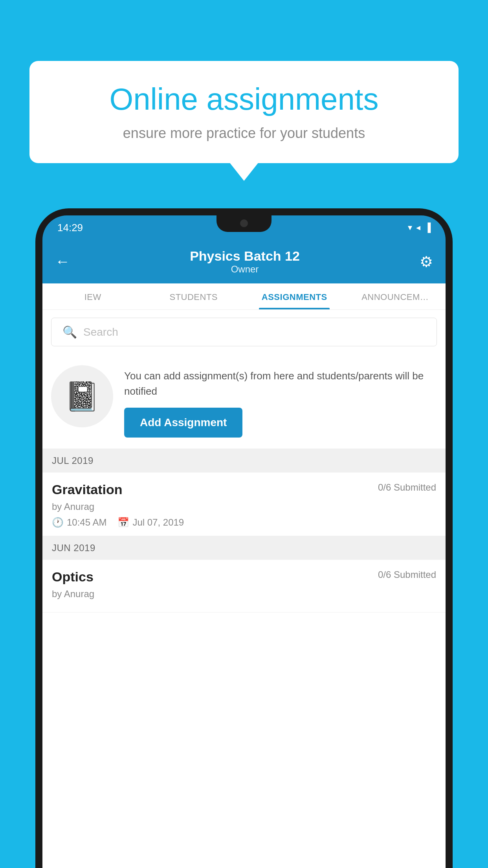 The width and height of the screenshot is (488, 868). Describe the element at coordinates (73, 577) in the screenshot. I see `assignment-title-optics: Optics` at that location.